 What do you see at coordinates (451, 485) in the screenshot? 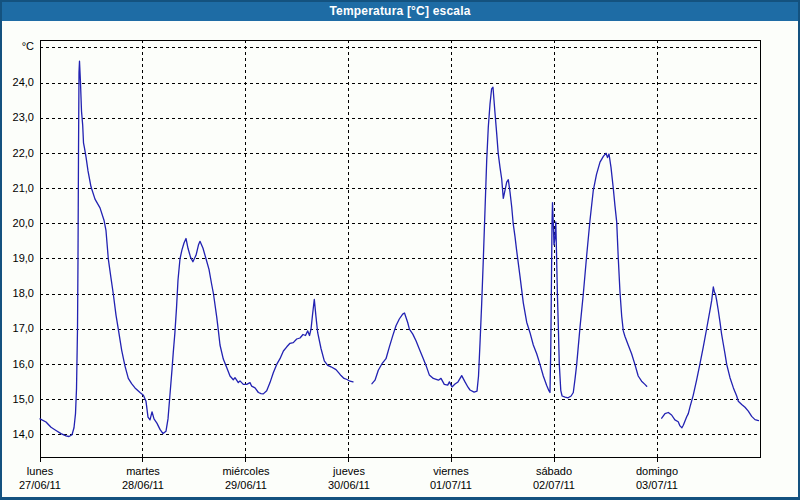
I see `date-label: 01/07/11` at bounding box center [451, 485].